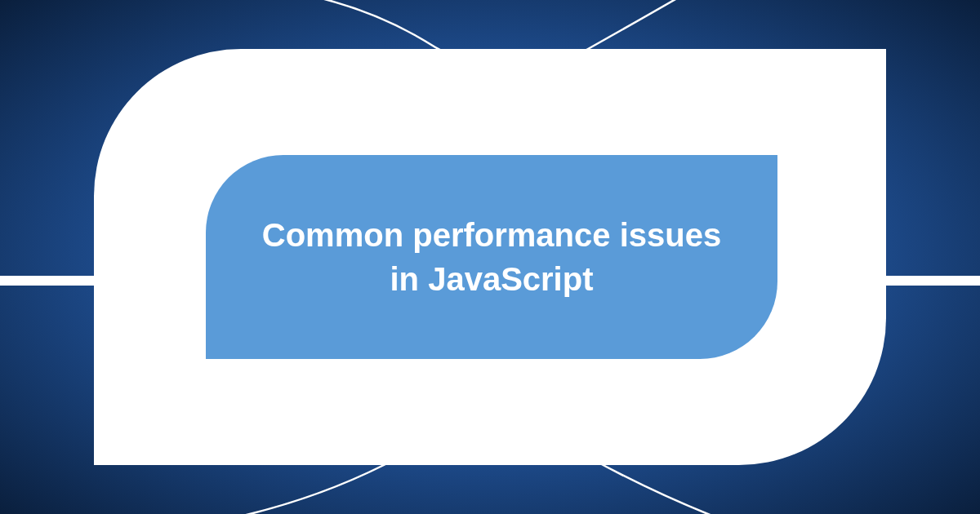 The width and height of the screenshot is (980, 514). What do you see at coordinates (931, 281) in the screenshot?
I see `horizontal-accent-right` at bounding box center [931, 281].